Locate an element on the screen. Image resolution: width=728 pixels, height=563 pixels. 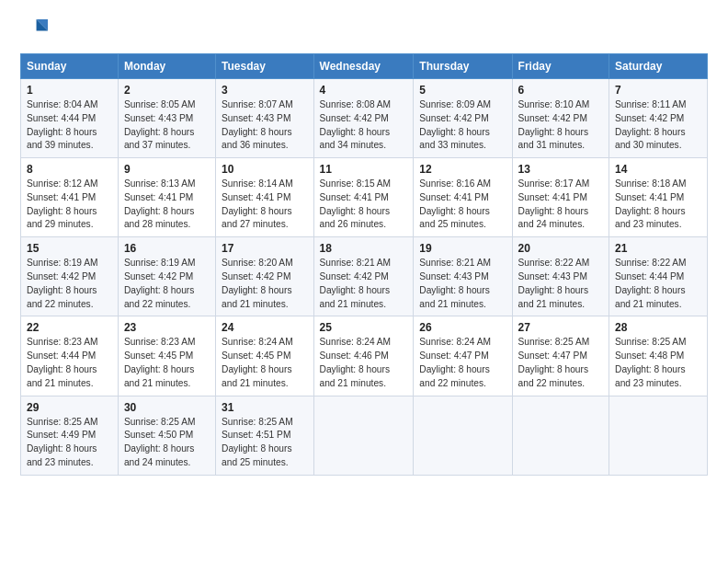
day-content: Sunrise: 8:10 AM Sunset: 4:42 PM Dayligh… is located at coordinates (561, 125).